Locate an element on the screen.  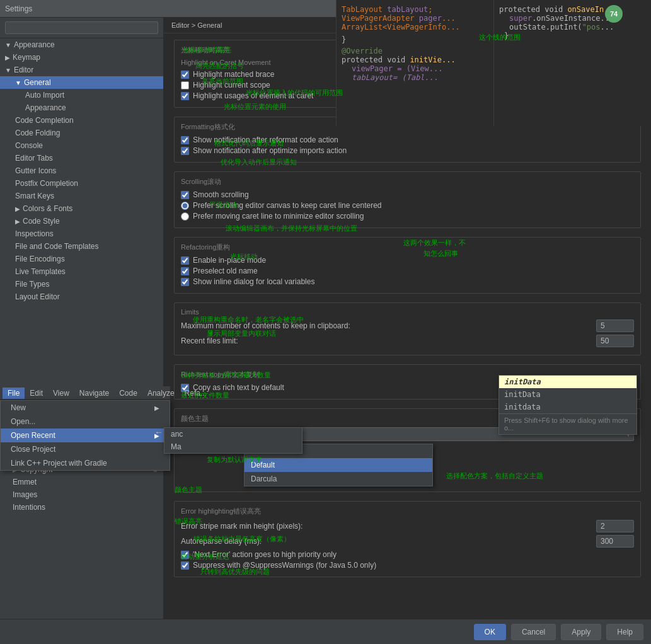
menu-item-navigate: Navigate is located at coordinates (95, 393).